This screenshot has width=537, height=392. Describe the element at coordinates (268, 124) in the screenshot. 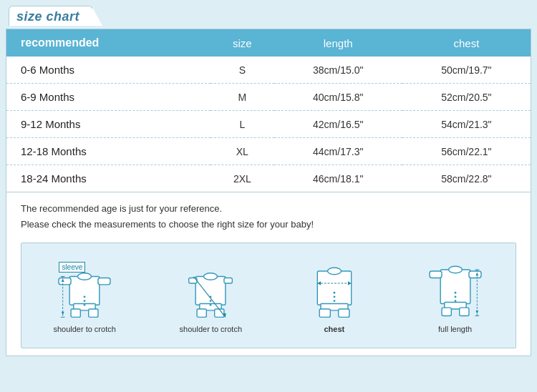

I see `table-row: 9-12 MonthsL42cm/16.5"54cm/21.3"` at that location.